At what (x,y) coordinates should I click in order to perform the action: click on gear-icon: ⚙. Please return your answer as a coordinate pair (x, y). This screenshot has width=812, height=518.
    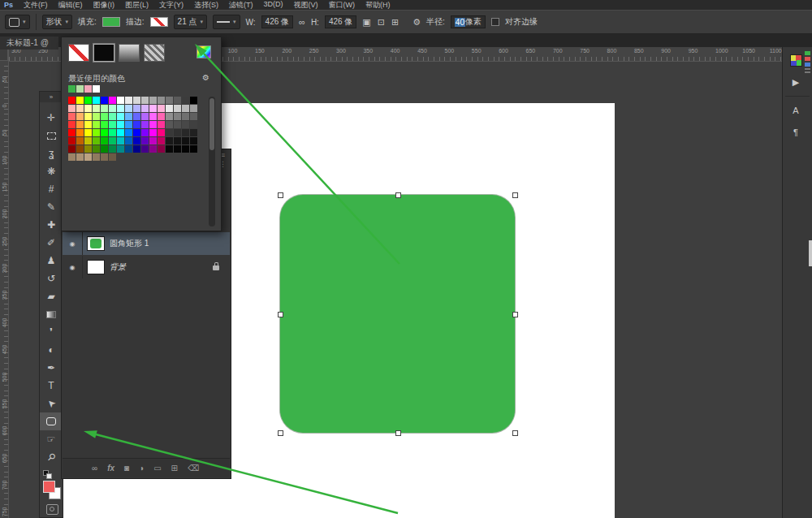
    Looking at the image, I should click on (206, 79).